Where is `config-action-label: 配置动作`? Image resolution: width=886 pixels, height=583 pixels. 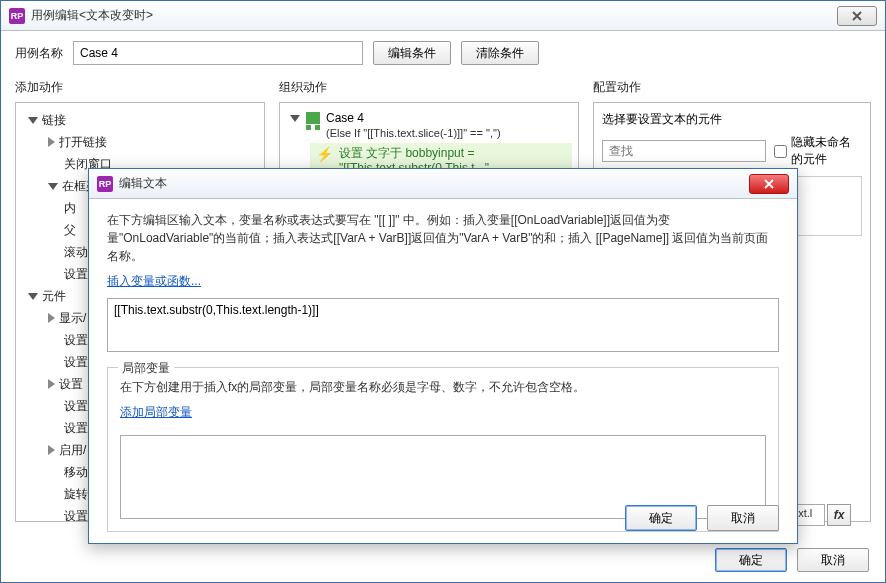
config-action-label: 配置动作 is located at coordinates (732, 88).